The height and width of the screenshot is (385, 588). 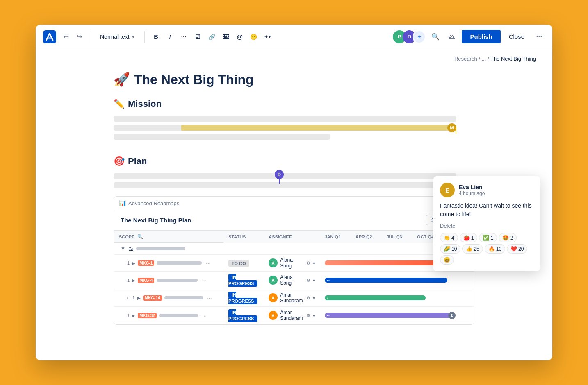 I want to click on status-inprogress-badge-32: IN PROGRESS, so click(x=243, y=315).